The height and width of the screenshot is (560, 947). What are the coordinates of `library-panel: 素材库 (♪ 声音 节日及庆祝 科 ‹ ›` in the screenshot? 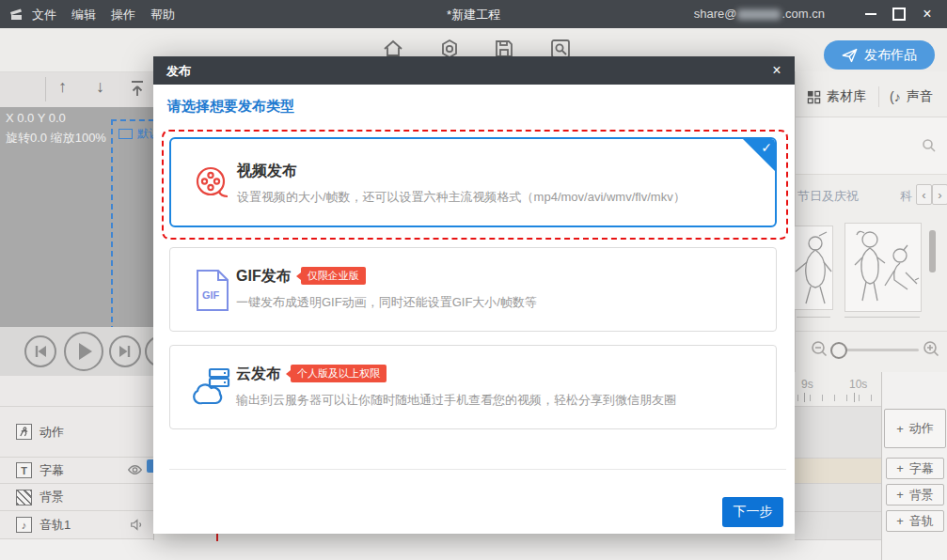 It's located at (871, 222).